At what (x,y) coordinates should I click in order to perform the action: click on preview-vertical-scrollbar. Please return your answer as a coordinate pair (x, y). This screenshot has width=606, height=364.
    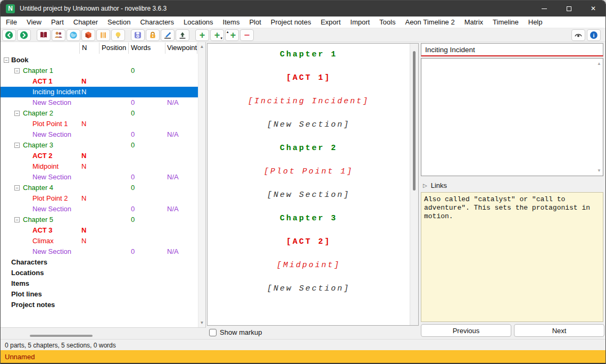
    Looking at the image, I should click on (414, 184).